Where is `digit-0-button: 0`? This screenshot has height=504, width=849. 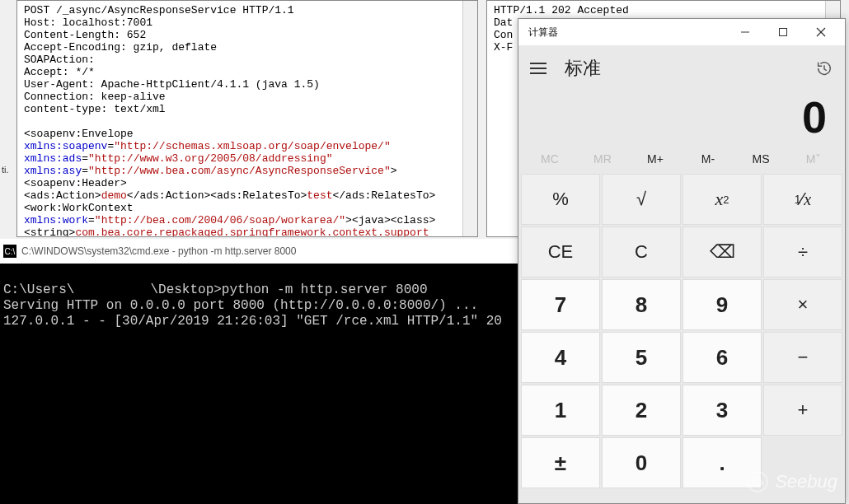 digit-0-button: 0 is located at coordinates (641, 463).